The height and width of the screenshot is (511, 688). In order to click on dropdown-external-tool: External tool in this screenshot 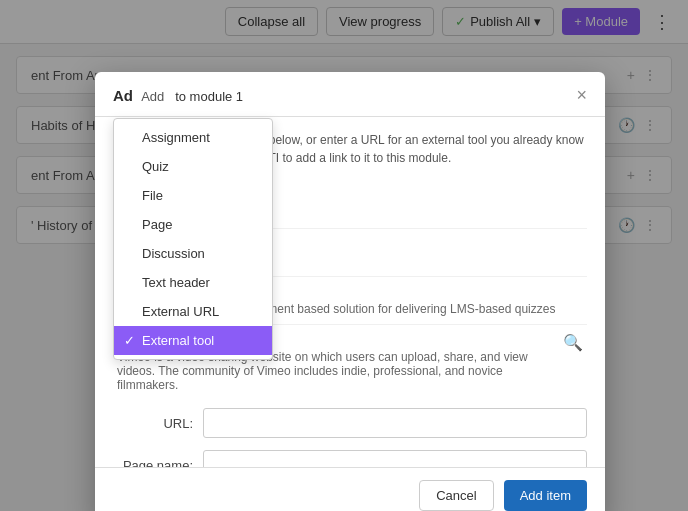, I will do `click(193, 340)`.